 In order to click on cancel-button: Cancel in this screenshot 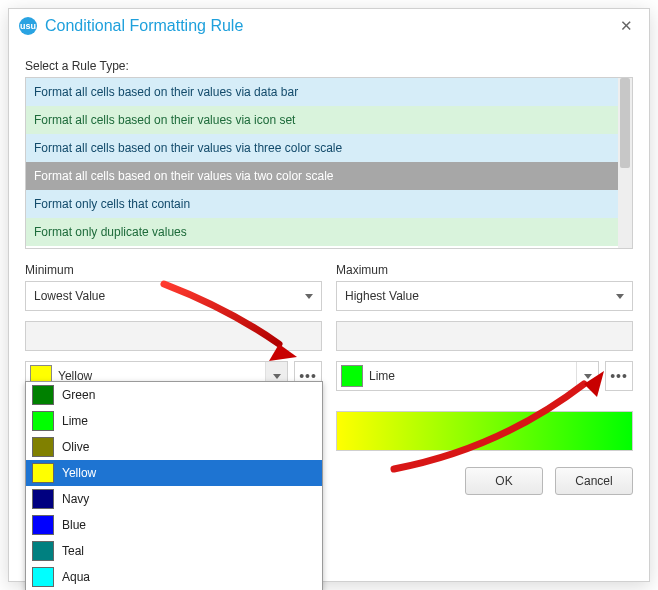, I will do `click(594, 481)`.